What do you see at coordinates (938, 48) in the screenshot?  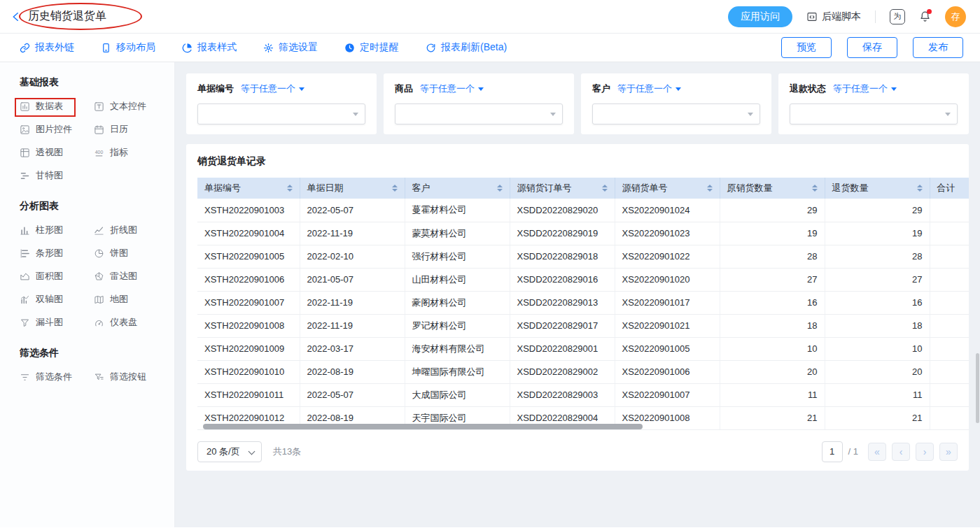 I see `publish-button: 发布` at bounding box center [938, 48].